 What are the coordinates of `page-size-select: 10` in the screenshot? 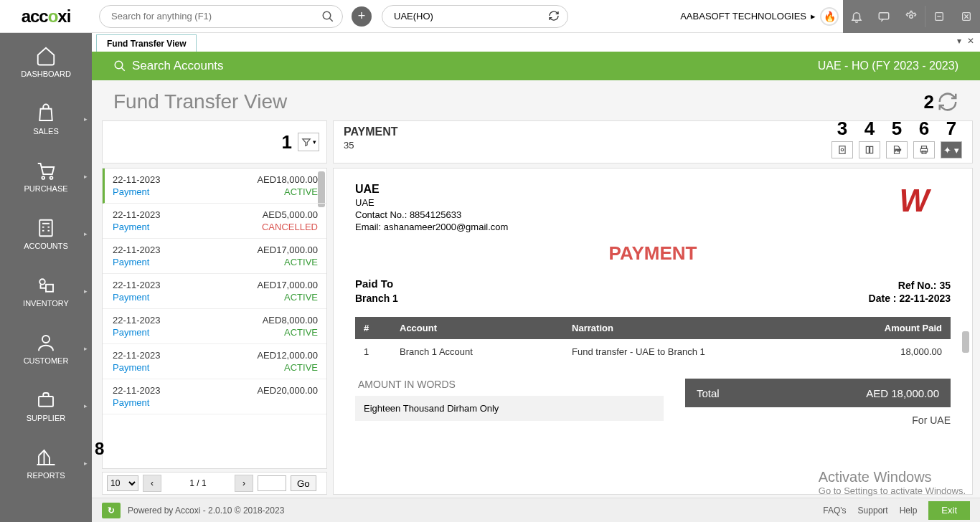 It's located at (123, 483).